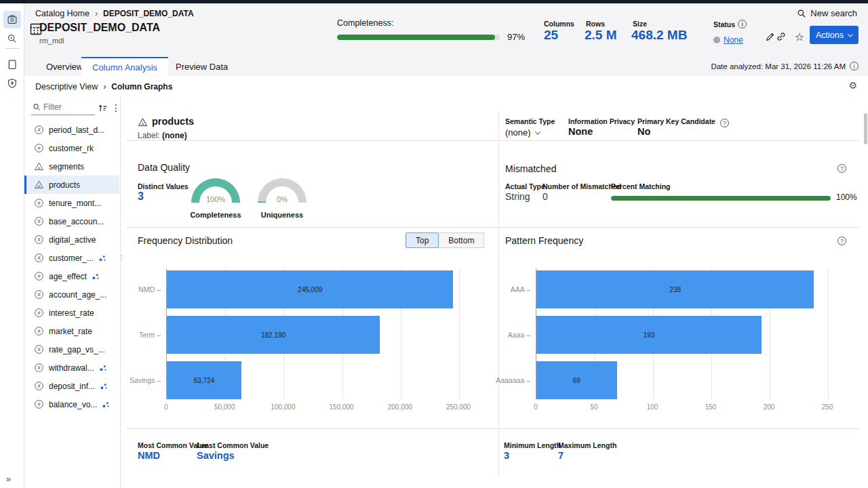 Image resolution: width=868 pixels, height=488 pixels. I want to click on category-label: Aaaa –, so click(519, 335).